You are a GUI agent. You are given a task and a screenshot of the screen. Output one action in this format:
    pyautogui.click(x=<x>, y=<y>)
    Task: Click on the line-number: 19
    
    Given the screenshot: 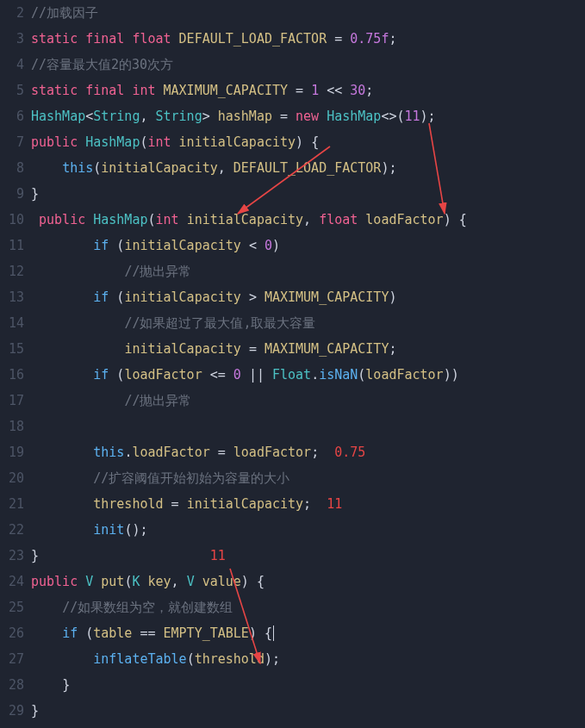 What is the action you would take?
    pyautogui.click(x=16, y=452)
    